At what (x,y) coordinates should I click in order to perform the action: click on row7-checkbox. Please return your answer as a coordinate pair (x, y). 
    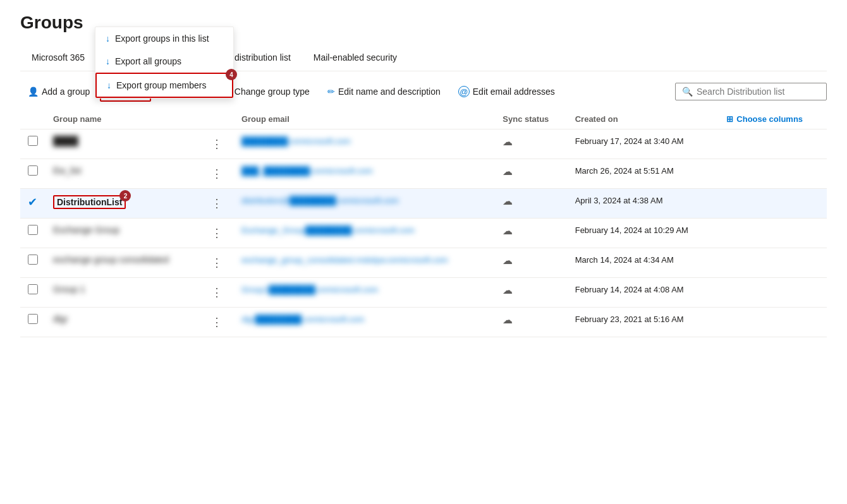
    Looking at the image, I should click on (33, 319).